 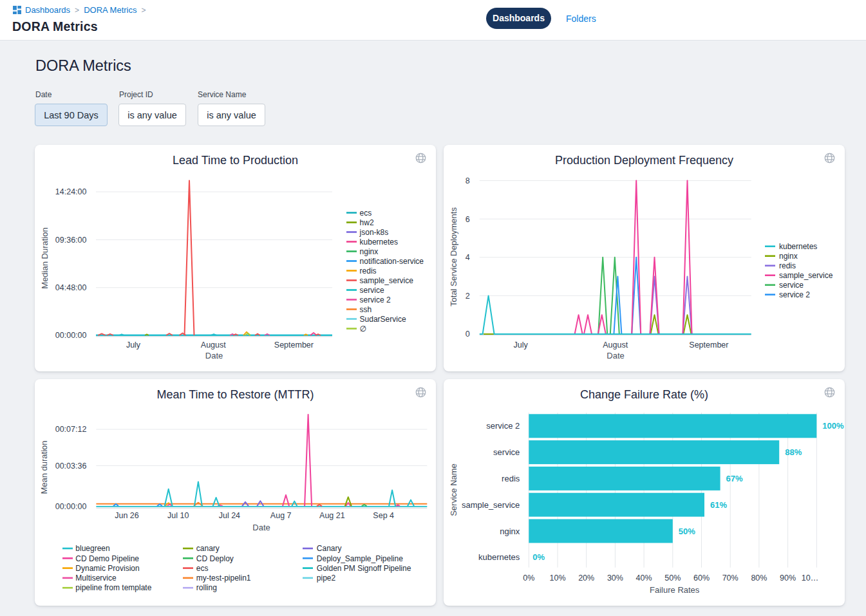 What do you see at coordinates (558, 578) in the screenshot?
I see `svg-text: 10%` at bounding box center [558, 578].